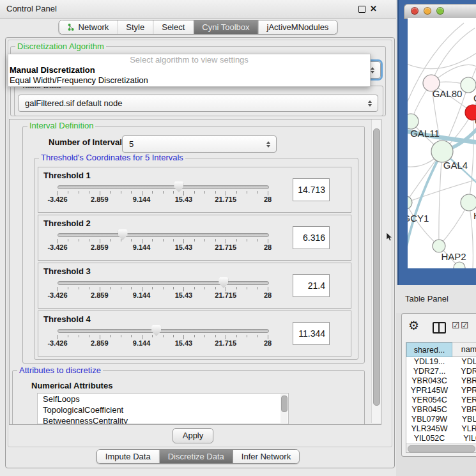 Image resolution: width=476 pixels, height=476 pixels. Describe the element at coordinates (298, 27) in the screenshot. I see `tab-jactivemnodules: jActiveMNodules` at that location.